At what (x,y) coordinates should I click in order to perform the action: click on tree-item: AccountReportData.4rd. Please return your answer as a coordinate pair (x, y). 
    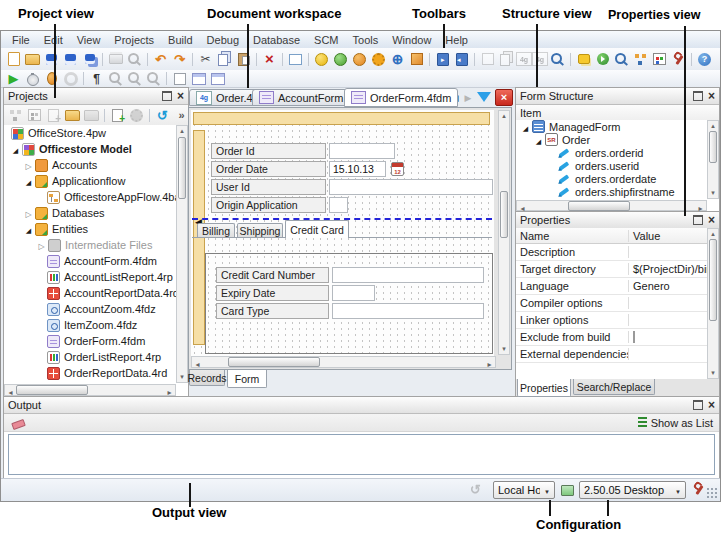
    Looking at the image, I should click on (90, 293).